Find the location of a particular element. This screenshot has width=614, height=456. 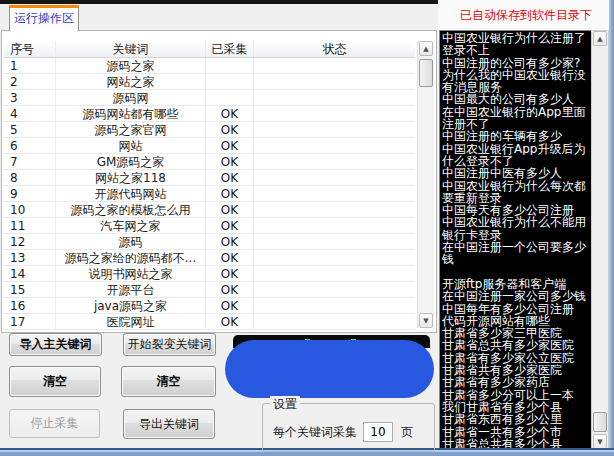

table-row: 3 源码网 is located at coordinates (210, 98).